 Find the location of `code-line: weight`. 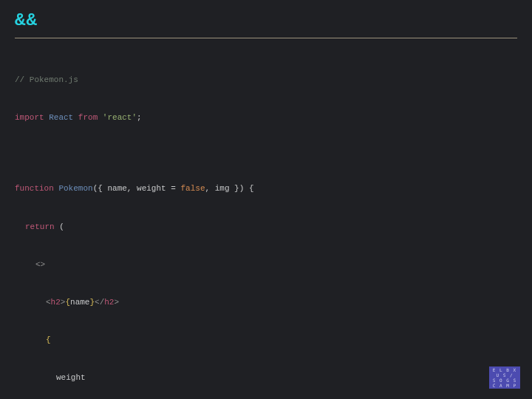

code-line: weight is located at coordinates (266, 378).